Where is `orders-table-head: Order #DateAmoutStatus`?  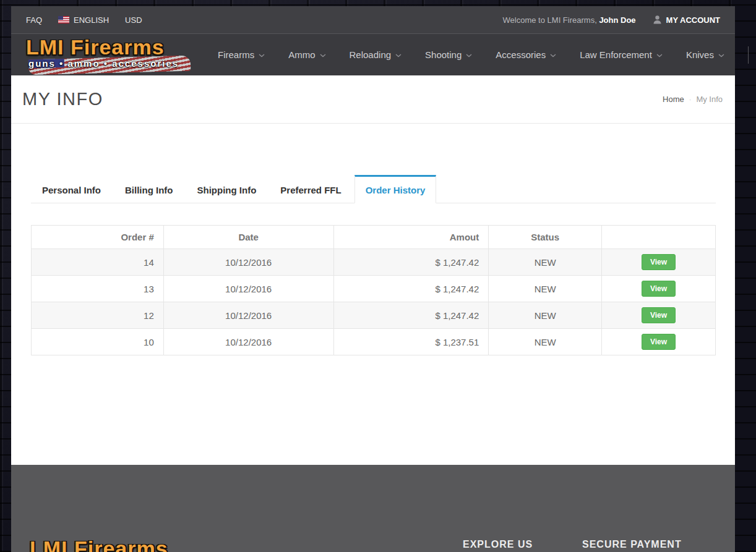
orders-table-head: Order #DateAmoutStatus is located at coordinates (374, 237).